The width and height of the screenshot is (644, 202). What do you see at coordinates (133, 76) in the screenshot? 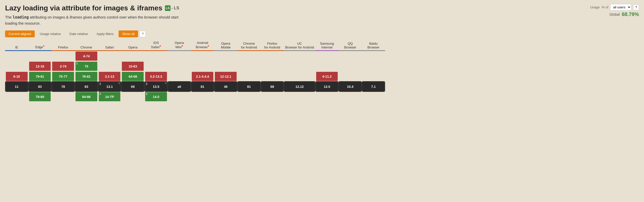
I see `cell-opera-2: 64-68` at bounding box center [133, 76].